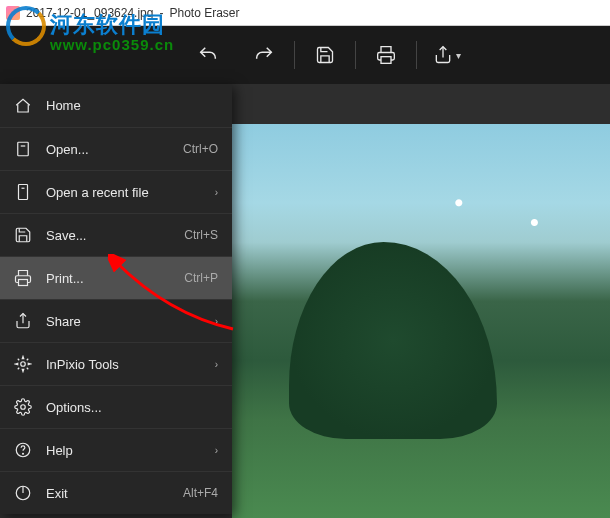  Describe the element at coordinates (13, 13) in the screenshot. I see `app-icon` at that location.